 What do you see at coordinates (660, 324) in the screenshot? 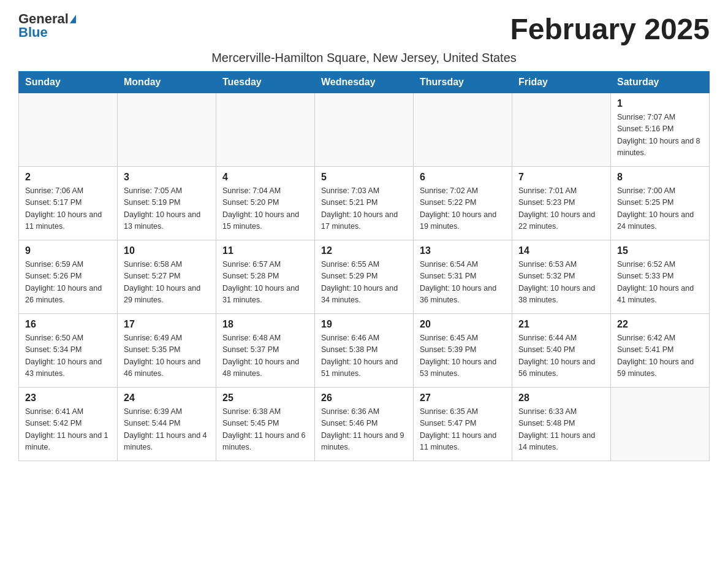
I see `day-number: 22` at bounding box center [660, 324].